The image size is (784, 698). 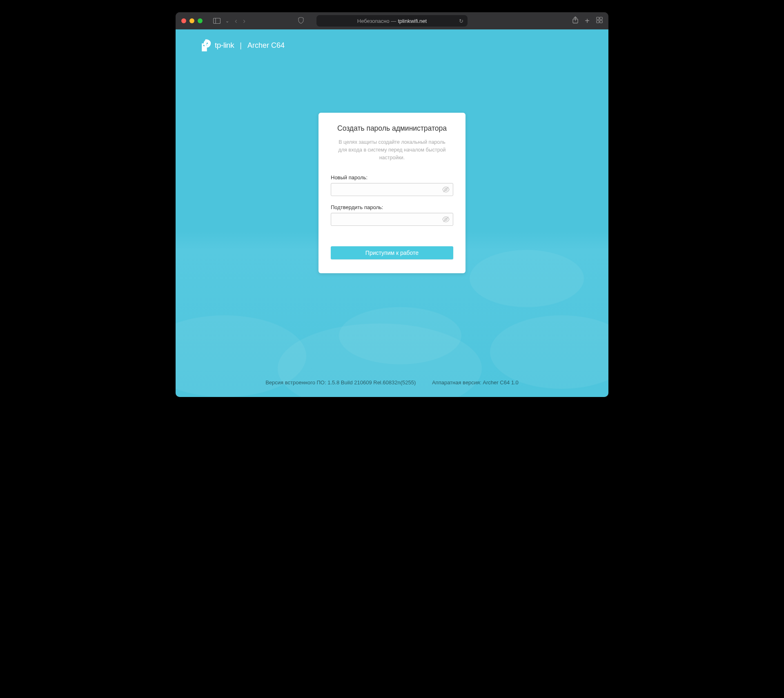 What do you see at coordinates (392, 193) in the screenshot?
I see `setup-card: Создать пароль администратора В целях за…` at bounding box center [392, 193].